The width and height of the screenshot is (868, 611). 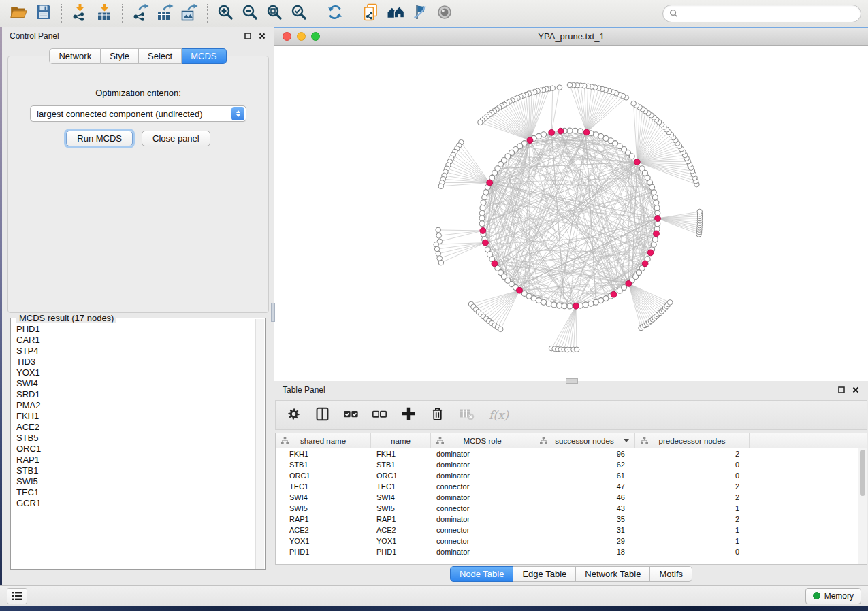 I want to click on run-mcds-button: Run MCDS, so click(x=99, y=139).